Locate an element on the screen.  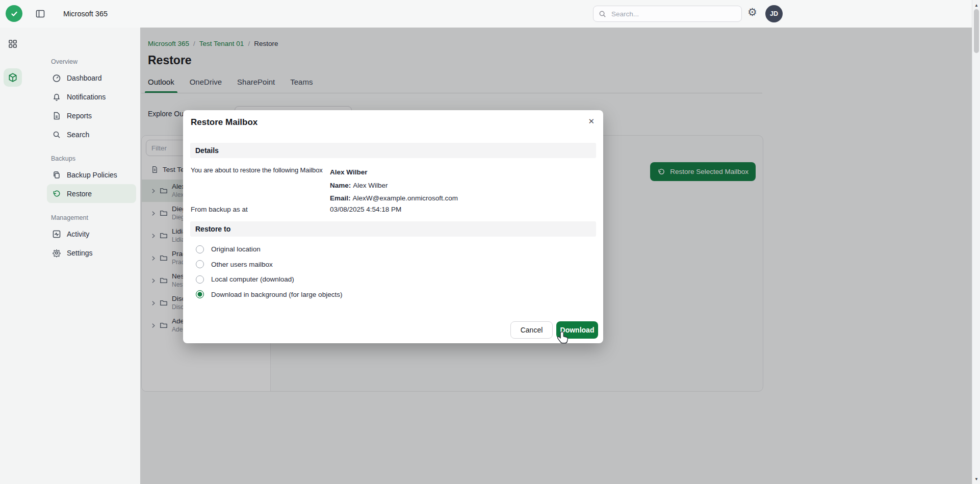
report-icon is located at coordinates (57, 116).